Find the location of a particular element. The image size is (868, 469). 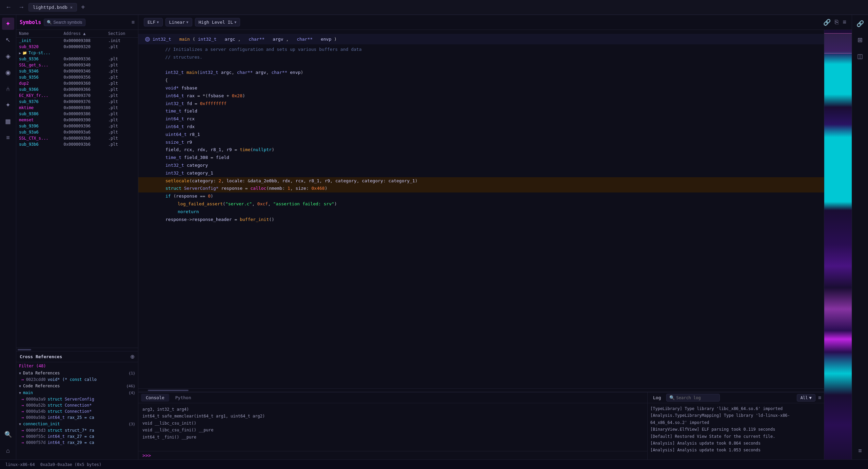

code-h-scrollbar is located at coordinates (481, 390).